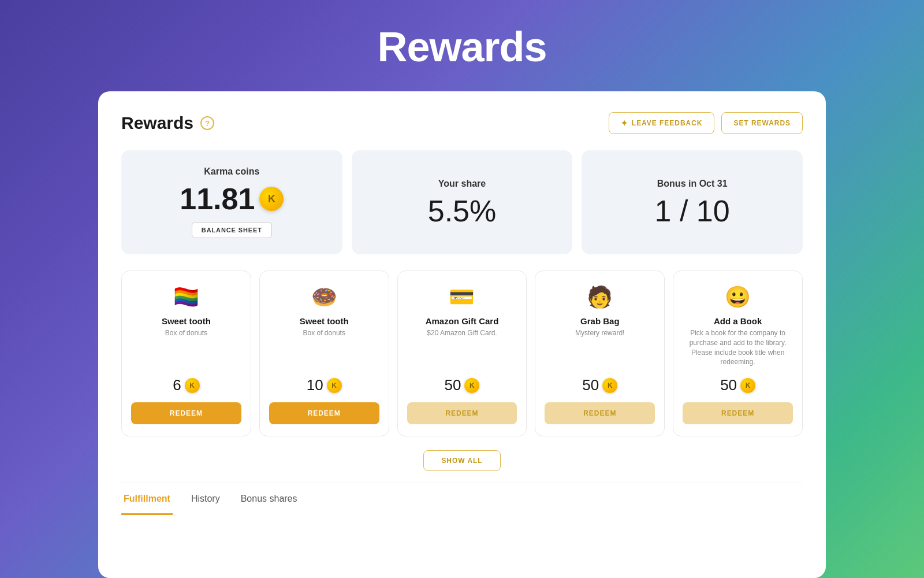 This screenshot has height=578, width=924. Describe the element at coordinates (599, 339) in the screenshot. I see `reward-desc: Mystery reward!` at that location.